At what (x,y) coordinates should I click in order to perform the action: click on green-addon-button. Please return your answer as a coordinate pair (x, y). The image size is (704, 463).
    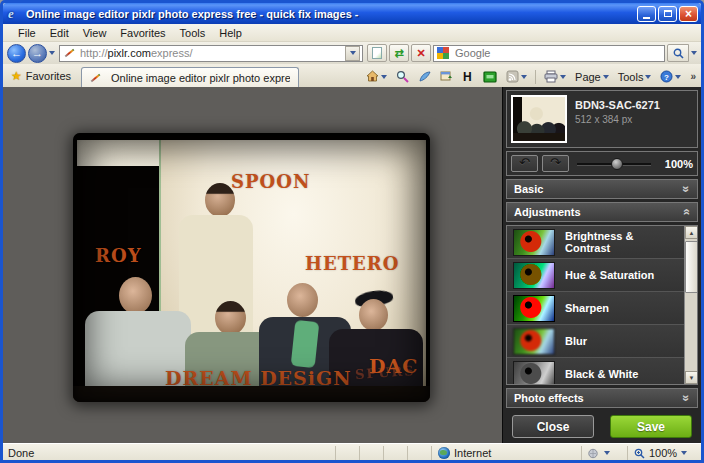
    Looking at the image, I should click on (490, 77).